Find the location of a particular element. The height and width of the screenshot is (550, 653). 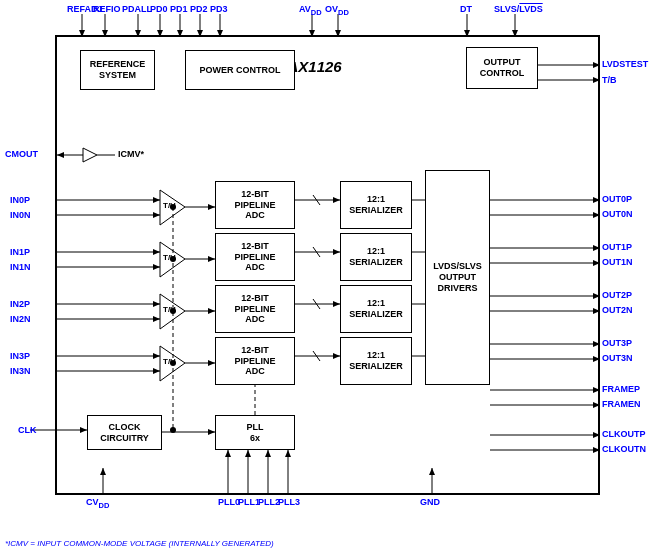

pin-out1n: OUT1N is located at coordinates (618, 262).